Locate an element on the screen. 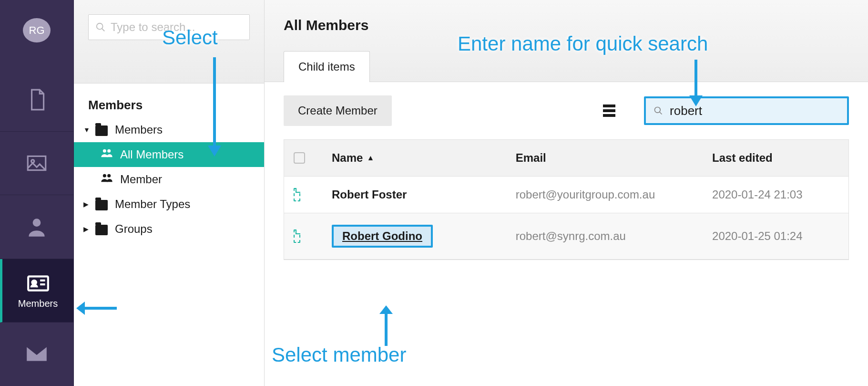 The image size is (868, 386). column-header-name: Name▲ is located at coordinates (414, 158).